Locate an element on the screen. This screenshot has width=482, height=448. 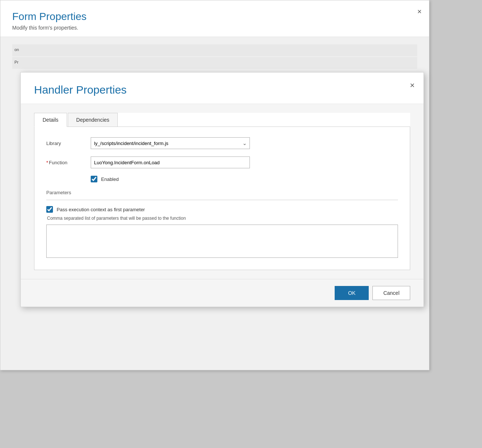
cancel-button: Cancel is located at coordinates (391, 293).